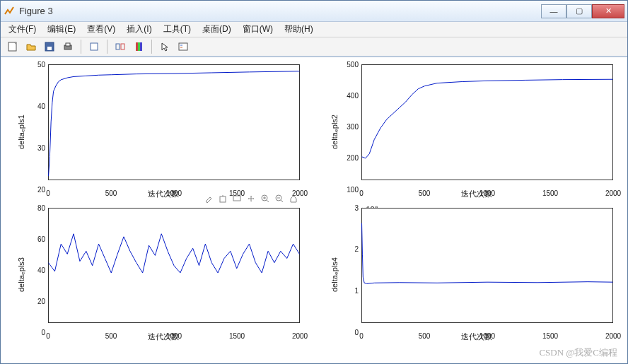 The height and width of the screenshot is (364, 628). What do you see at coordinates (579, 11) in the screenshot?
I see `maximize-button: ▢` at bounding box center [579, 11].